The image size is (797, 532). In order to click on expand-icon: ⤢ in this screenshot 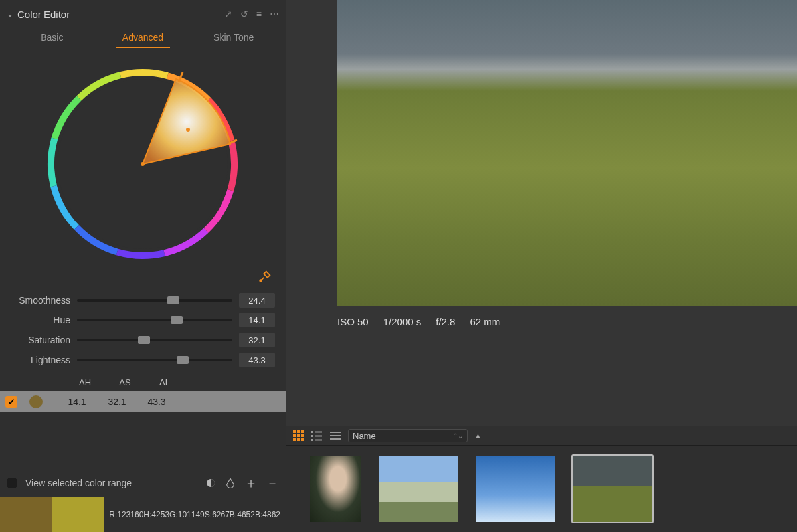, I will do `click(228, 14)`.